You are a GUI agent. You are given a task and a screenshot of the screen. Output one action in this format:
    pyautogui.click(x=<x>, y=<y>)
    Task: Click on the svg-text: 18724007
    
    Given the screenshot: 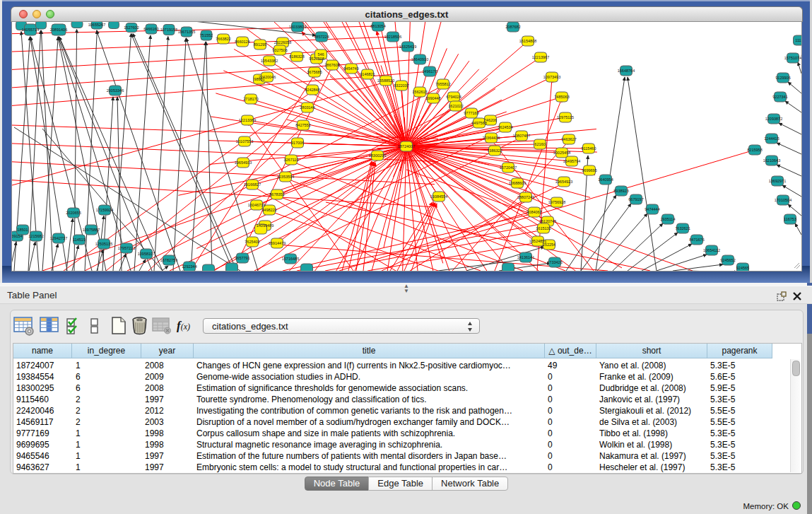 What is the action you would take?
    pyautogui.click(x=406, y=146)
    